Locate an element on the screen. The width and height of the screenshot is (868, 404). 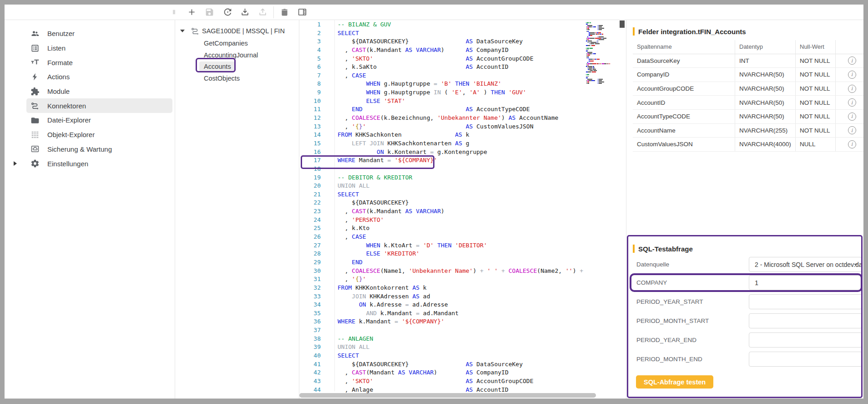
sidebar-item-module: Module is located at coordinates (99, 92).